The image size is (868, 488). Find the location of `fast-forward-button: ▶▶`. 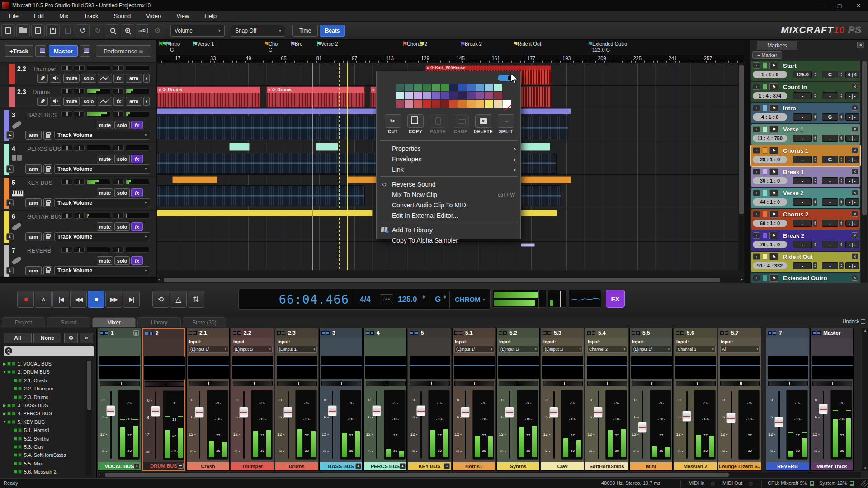

fast-forward-button: ▶▶ is located at coordinates (114, 299).